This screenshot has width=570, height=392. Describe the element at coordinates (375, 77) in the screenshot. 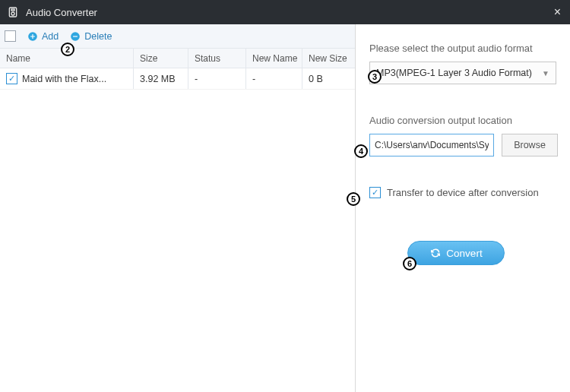

I see `step-badge-3: 3` at that location.